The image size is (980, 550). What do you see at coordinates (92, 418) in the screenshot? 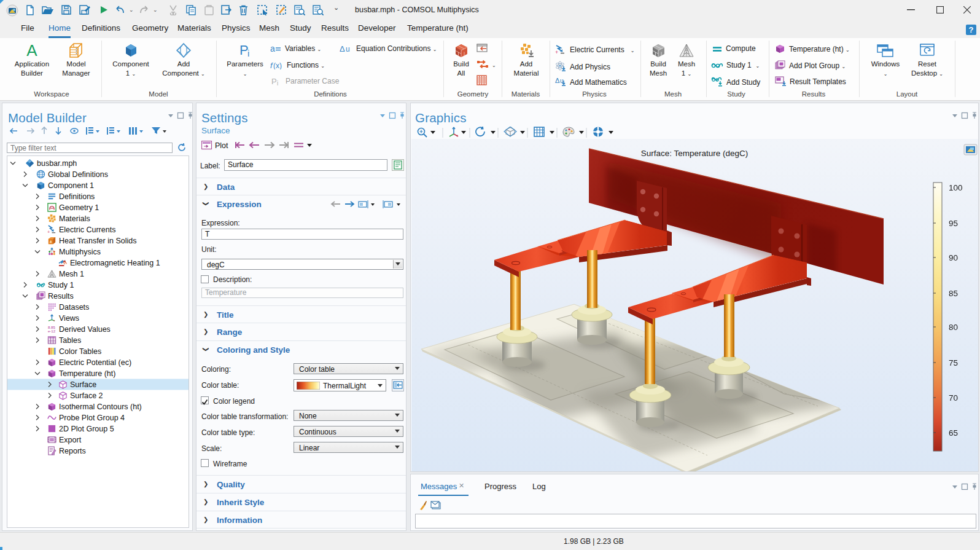
I see `svg-text: Probe Plot Group 4` at bounding box center [92, 418].